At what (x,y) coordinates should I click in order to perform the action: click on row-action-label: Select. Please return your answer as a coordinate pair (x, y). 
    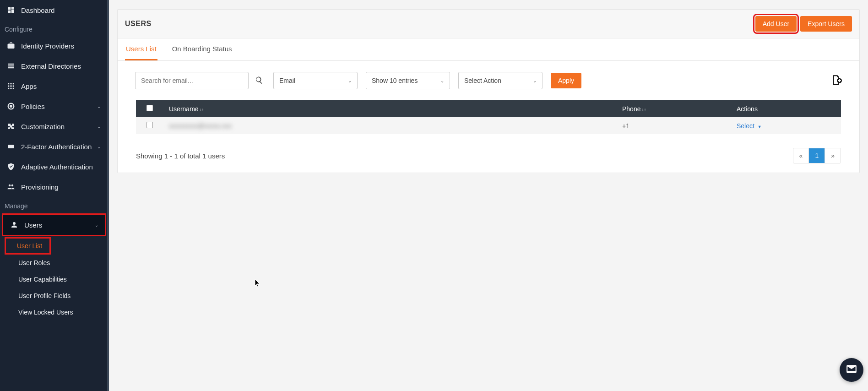
    Looking at the image, I should click on (745, 126).